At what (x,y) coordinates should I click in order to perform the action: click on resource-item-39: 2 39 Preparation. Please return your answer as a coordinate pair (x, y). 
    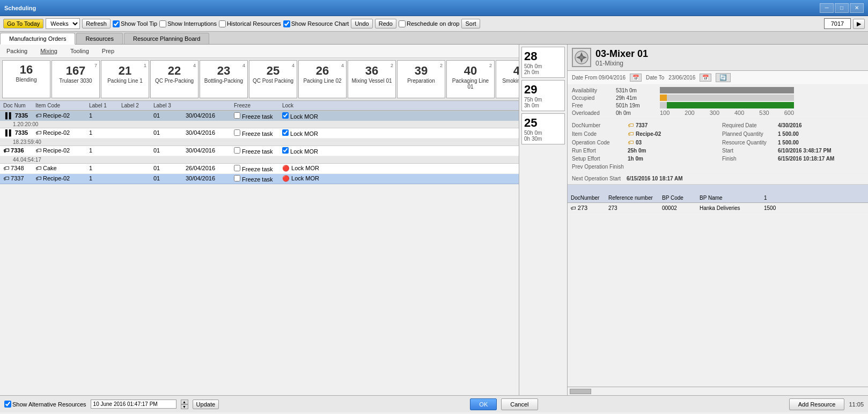
    Looking at the image, I should click on (421, 79).